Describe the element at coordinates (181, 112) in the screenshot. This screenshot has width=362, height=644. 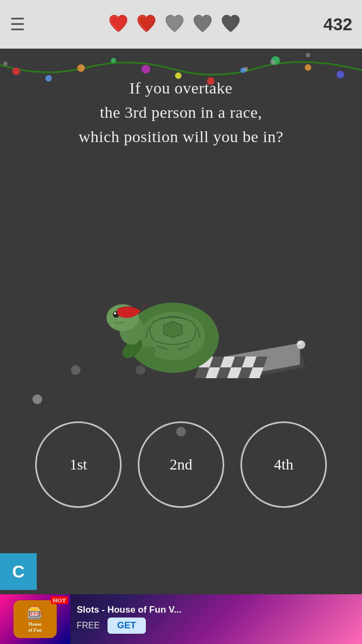
I see `question-text: If you overtake the 3rd person in a race…` at that location.